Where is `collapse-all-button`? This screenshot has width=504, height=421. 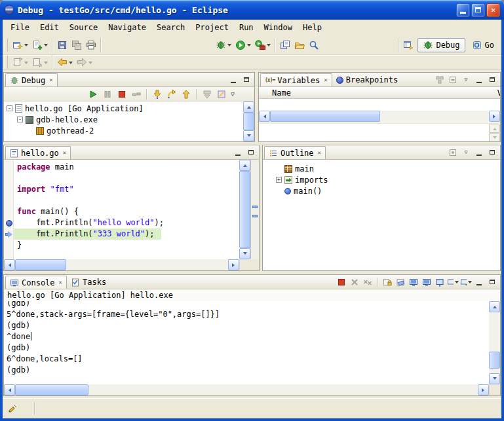
collapse-all-button is located at coordinates (453, 80).